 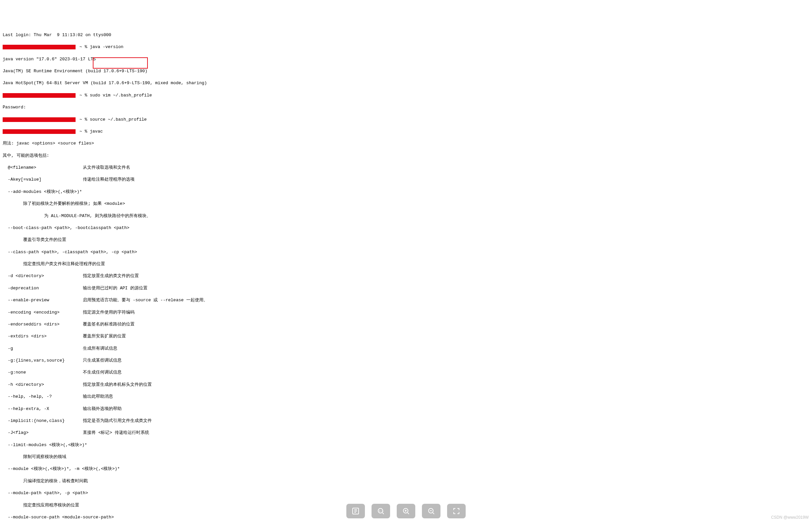 I want to click on option-row: --limit-modules <模块>(,<模块>)*, so click(x=406, y=445).